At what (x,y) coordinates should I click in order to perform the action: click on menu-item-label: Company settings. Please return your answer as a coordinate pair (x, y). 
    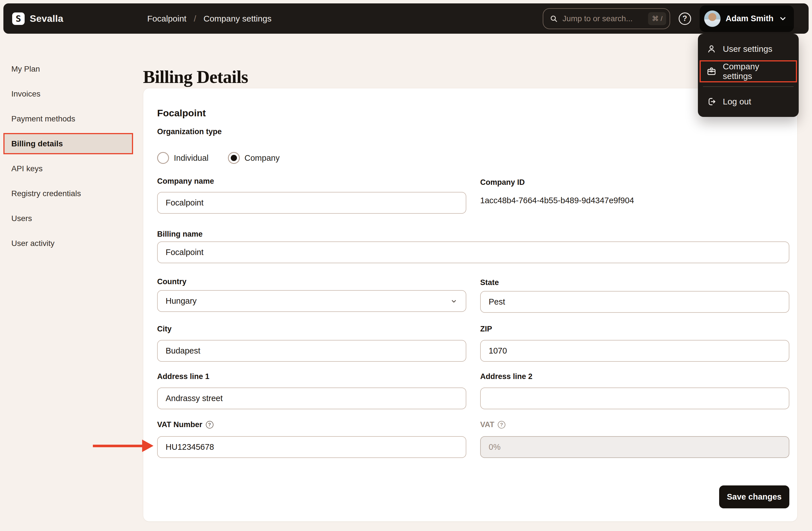
    Looking at the image, I should click on (757, 71).